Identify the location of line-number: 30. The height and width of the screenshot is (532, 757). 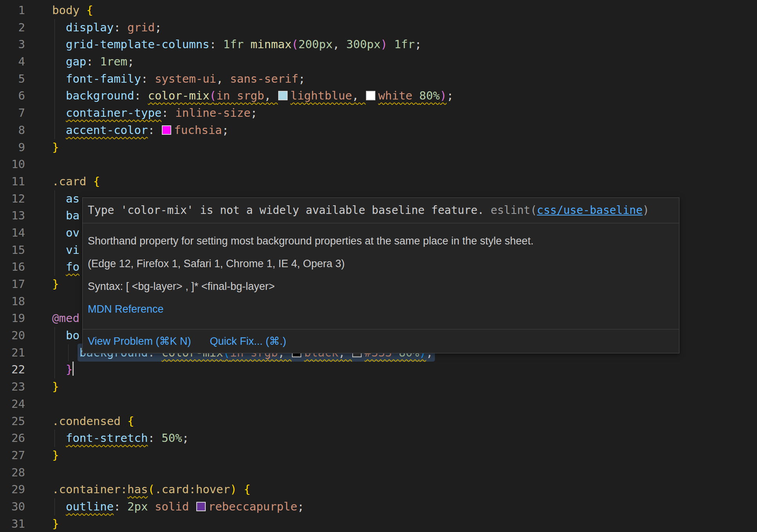
(13, 507).